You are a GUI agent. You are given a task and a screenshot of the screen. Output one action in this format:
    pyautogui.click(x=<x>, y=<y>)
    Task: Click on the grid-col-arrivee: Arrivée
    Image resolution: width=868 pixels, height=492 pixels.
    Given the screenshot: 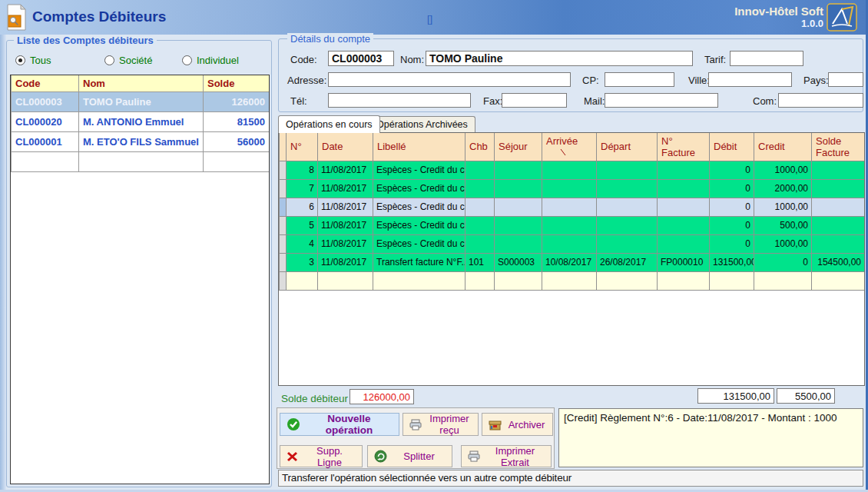 What is the action you would take?
    pyautogui.click(x=570, y=147)
    